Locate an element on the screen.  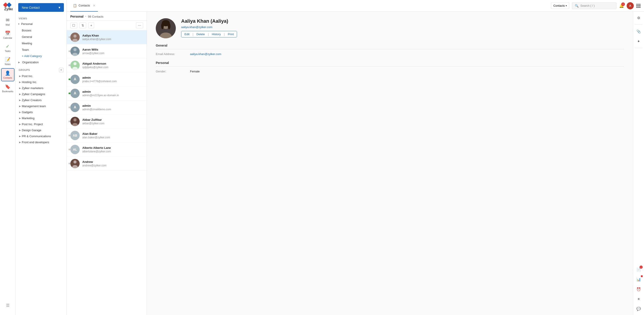
sort-button: ⇅ is located at coordinates (83, 26).